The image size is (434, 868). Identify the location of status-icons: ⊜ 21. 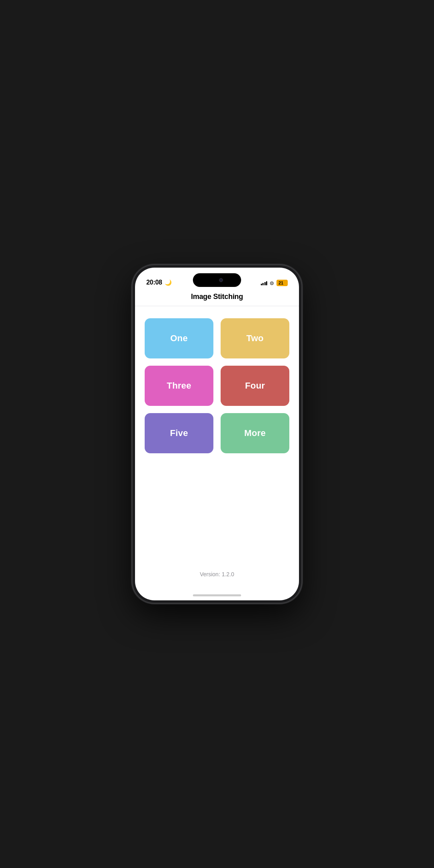
(274, 283).